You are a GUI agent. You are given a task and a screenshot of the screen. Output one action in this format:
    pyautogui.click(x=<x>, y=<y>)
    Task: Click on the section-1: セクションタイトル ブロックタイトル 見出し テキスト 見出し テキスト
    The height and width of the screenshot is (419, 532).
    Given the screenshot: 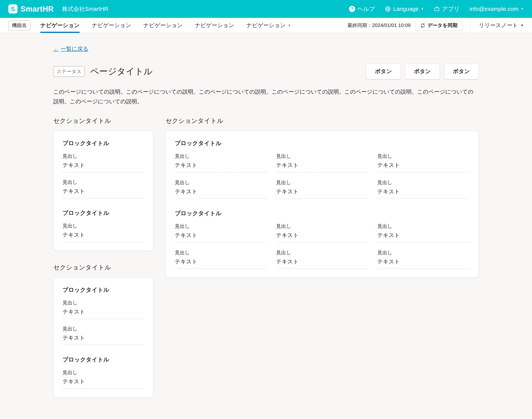 What is the action you would take?
    pyautogui.click(x=103, y=183)
    